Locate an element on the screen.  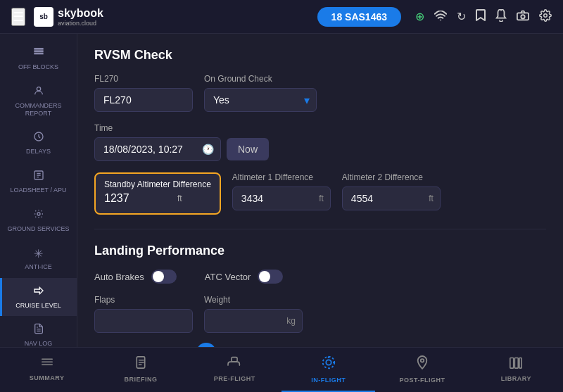
ground-services-icon is located at coordinates (39, 215).